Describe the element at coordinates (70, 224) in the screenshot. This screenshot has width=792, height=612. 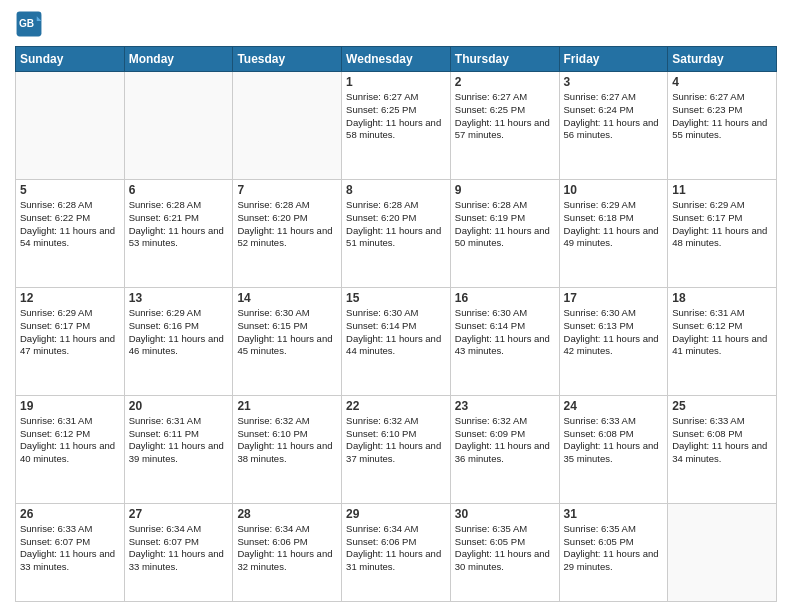
I see `cell-info: Sunrise: 6:28 AM Sunset: 6:22 PM Dayligh…` at that location.